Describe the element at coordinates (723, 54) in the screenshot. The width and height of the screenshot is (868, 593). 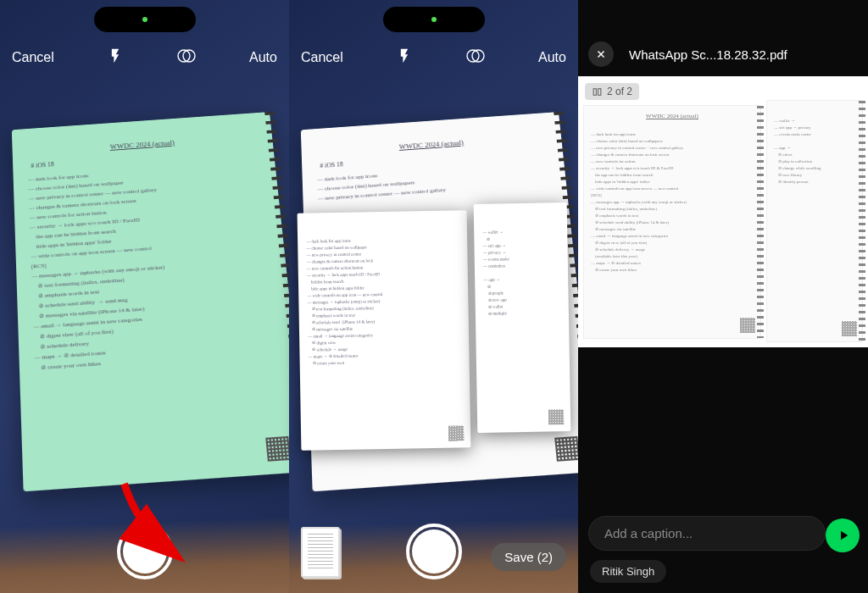
I see `whatsapp-header: WhatsApp Sc...18.28.32.pdf` at that location.